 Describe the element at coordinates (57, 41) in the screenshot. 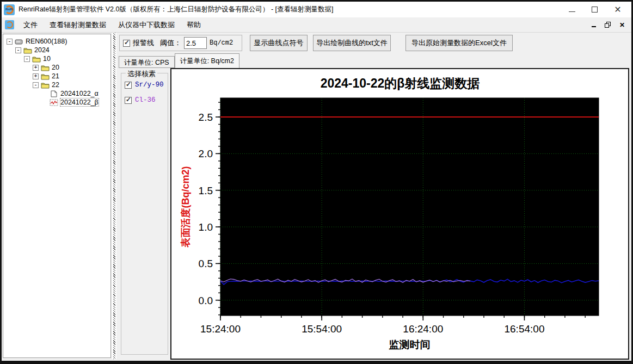

I see `tree-item-REN600(188): -REN600(188)` at that location.